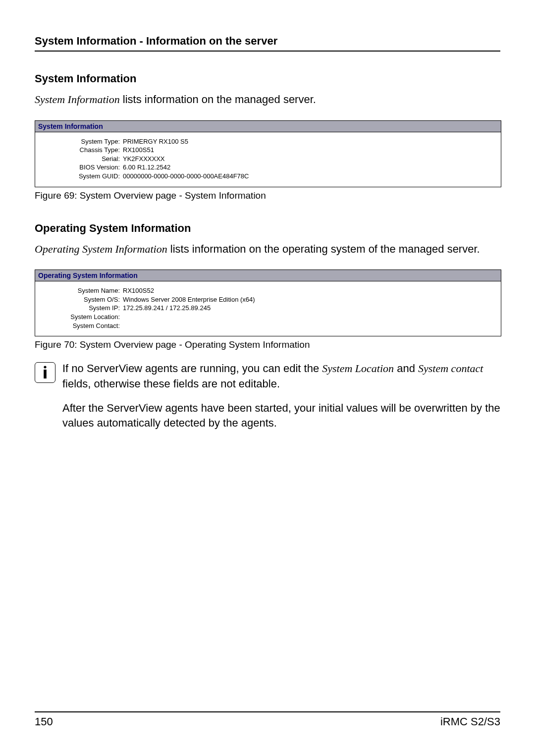 The width and height of the screenshot is (535, 756). I want to click on system-info-panel-body: System Type: PRIMERGY RX100 S5 Chassis T…, so click(268, 160).